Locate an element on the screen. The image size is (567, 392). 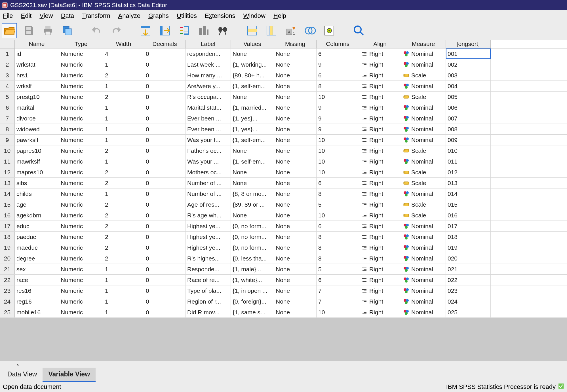
row-number: 23 is located at coordinates (7, 291).